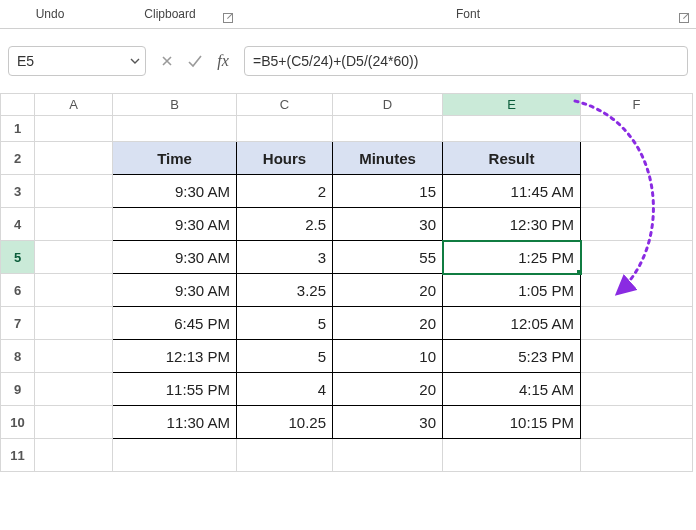 The height and width of the screenshot is (530, 696). Describe the element at coordinates (18, 290) in the screenshot. I see `row-header-6: 6` at that location.